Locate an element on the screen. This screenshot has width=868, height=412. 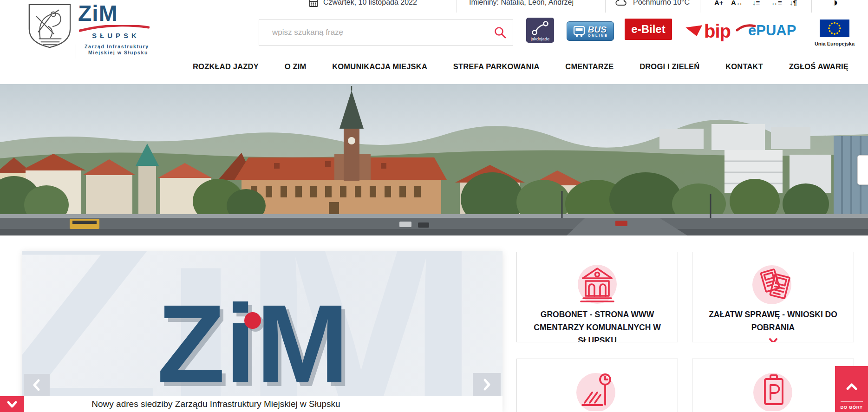
card-grobonet: GROBONET - STRONA WWW CMENTARZY KOMUNALN… is located at coordinates (597, 297).